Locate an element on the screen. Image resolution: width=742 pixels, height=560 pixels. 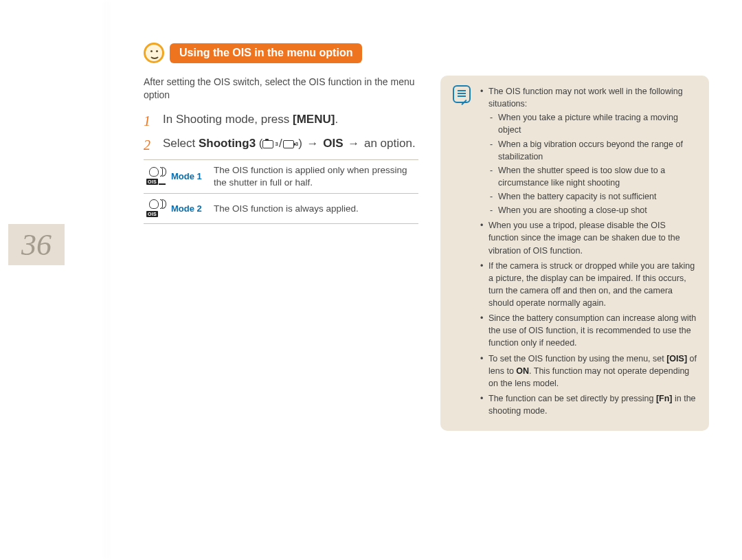
smiley-icon is located at coordinates (154, 53).